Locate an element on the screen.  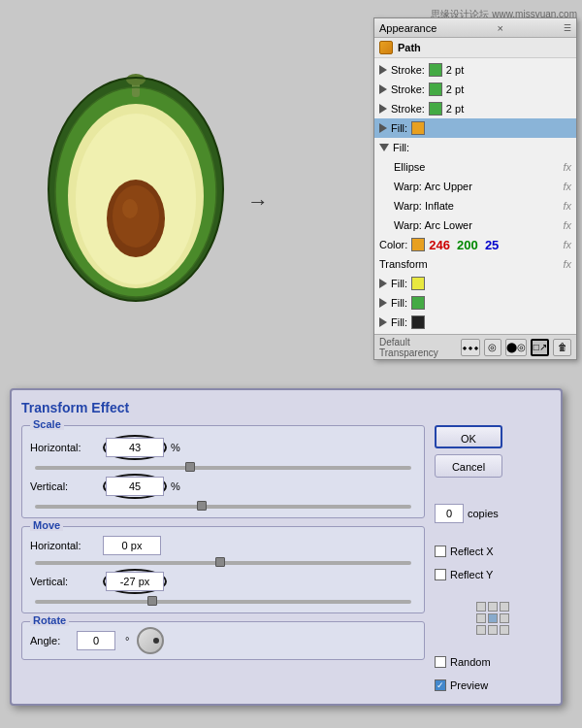
scale-v-circle is located at coordinates (135, 486).